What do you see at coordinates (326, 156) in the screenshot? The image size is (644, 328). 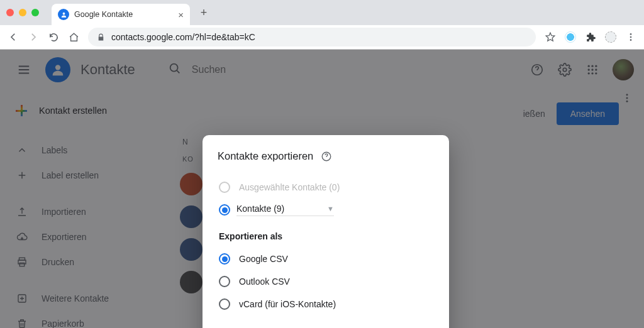 I see `dialog-header: Kontakte exportieren` at bounding box center [326, 156].